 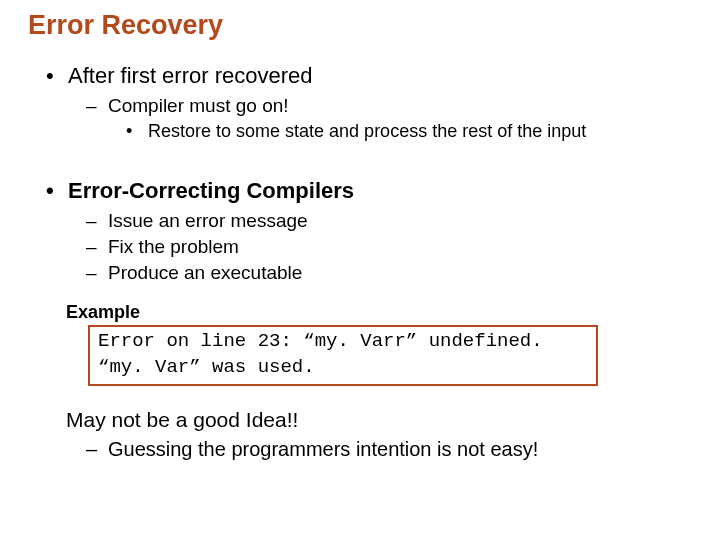 I want to click on bullet-text: Issue an error message, so click(x=208, y=220).